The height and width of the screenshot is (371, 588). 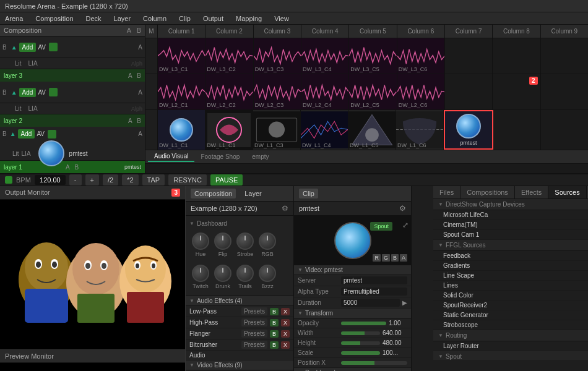 I want to click on knob-flip-dial, so click(x=223, y=241).